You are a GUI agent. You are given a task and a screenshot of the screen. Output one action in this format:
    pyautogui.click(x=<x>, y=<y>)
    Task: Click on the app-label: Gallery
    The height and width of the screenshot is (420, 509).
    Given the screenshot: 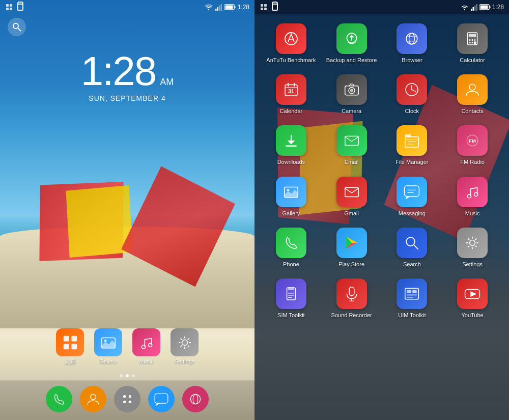 What is the action you would take?
    pyautogui.click(x=291, y=214)
    